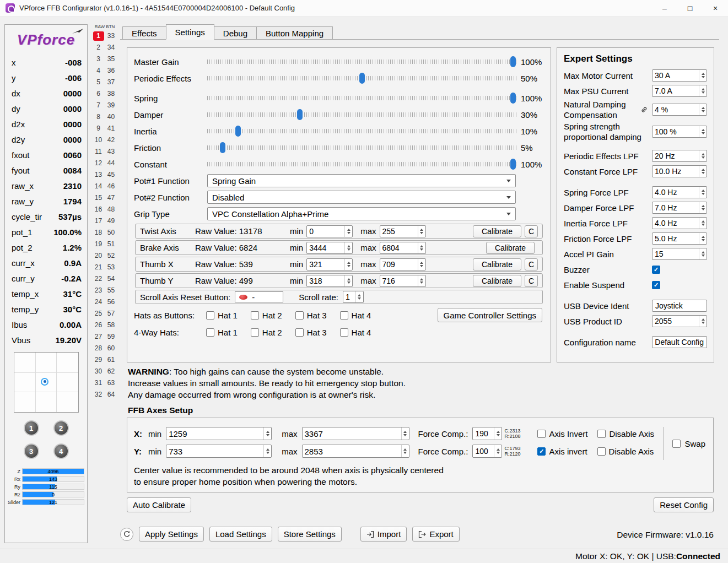 The image size is (728, 563). What do you see at coordinates (684, 443) in the screenshot?
I see `swap-checkbox-item: Swap` at bounding box center [684, 443].